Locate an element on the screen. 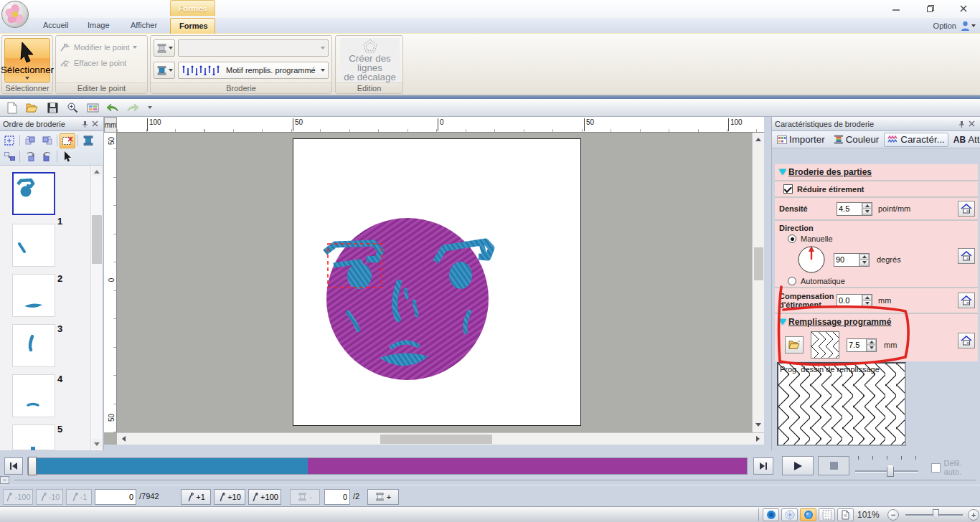 This screenshot has width=980, height=522. select-tool-button: Sélectionner is located at coordinates (27, 60).